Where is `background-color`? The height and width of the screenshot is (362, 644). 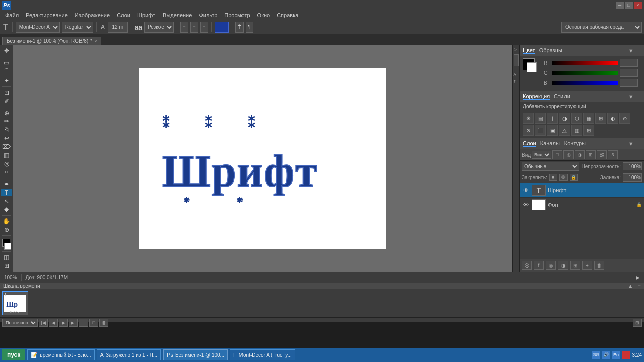 background-color is located at coordinates (8, 246).